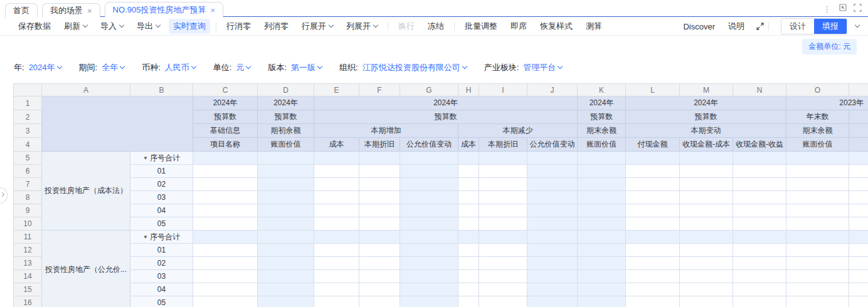 Image resolution: width=868 pixels, height=307 pixels. Describe the element at coordinates (162, 172) in the screenshot. I see `row-label-cell: 01` at that location.